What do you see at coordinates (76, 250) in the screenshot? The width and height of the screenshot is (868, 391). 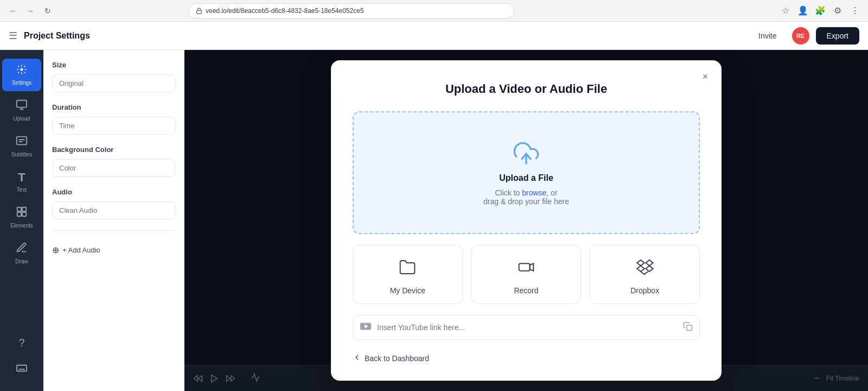 I see `add-audio-button: ⊕ + Add Audio` at bounding box center [76, 250].